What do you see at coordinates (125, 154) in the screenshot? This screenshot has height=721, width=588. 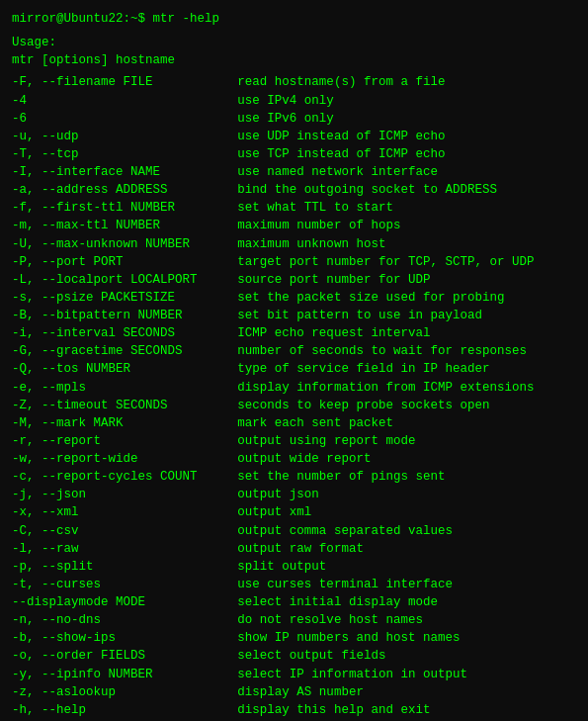 I see `option-flag: -T, --tcp` at bounding box center [125, 154].